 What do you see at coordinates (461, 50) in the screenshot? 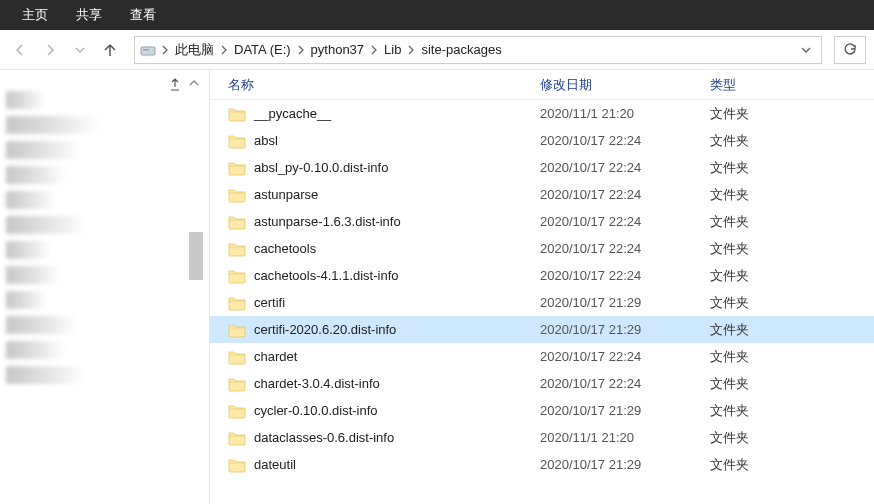
I see `breadcrumb-item: site-packages` at bounding box center [461, 50].